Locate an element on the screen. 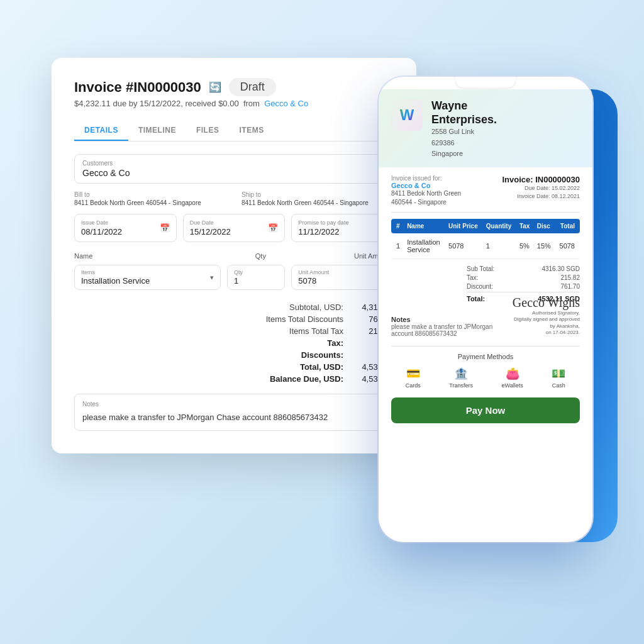 The width and height of the screenshot is (644, 644). company-logo: W is located at coordinates (407, 115).